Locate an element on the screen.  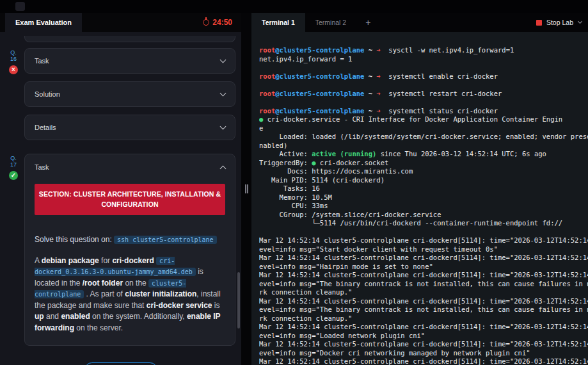
resize-grip-icon is located at coordinates (247, 189).